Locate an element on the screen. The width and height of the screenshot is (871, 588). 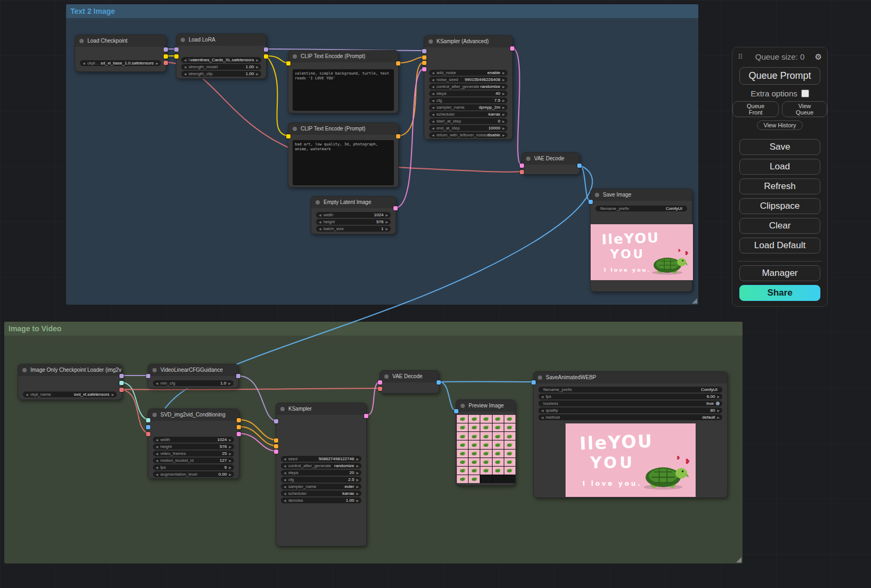
node-clip-text-encode-negative: CLIP Text Encode (Prompt)bad art, low qu… is located at coordinates (343, 155).